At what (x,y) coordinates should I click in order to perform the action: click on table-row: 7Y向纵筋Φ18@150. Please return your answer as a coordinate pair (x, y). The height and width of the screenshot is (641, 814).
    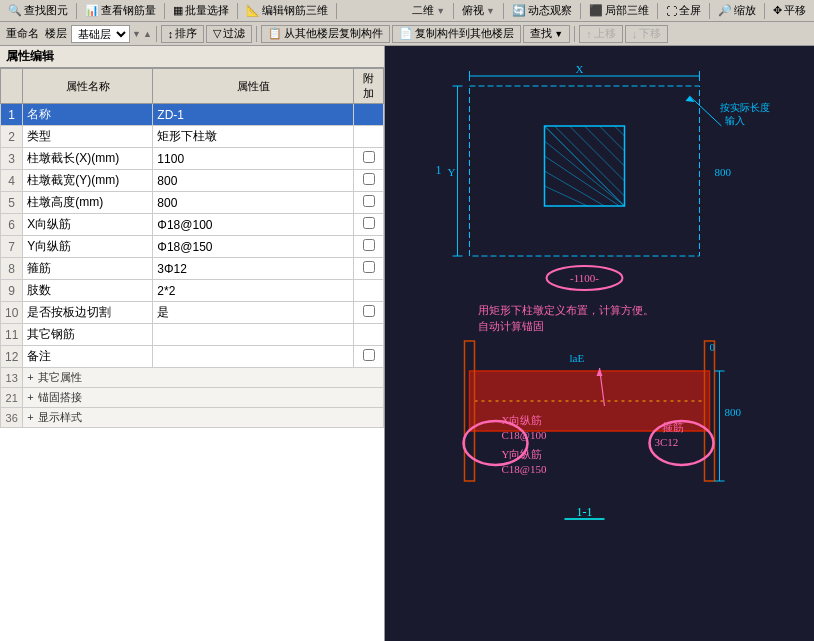
    Looking at the image, I should click on (192, 247).